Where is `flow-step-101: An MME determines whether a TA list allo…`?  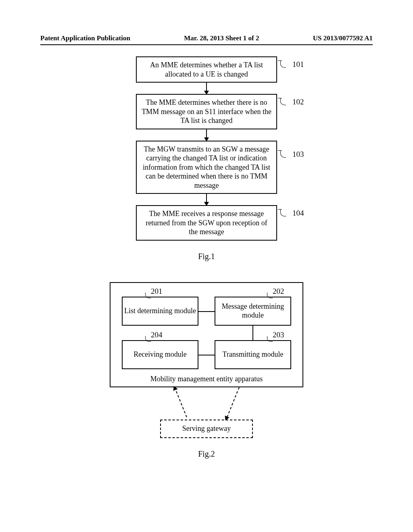 flow-step-101: An MME determines whether a TA list allo… is located at coordinates (206, 69).